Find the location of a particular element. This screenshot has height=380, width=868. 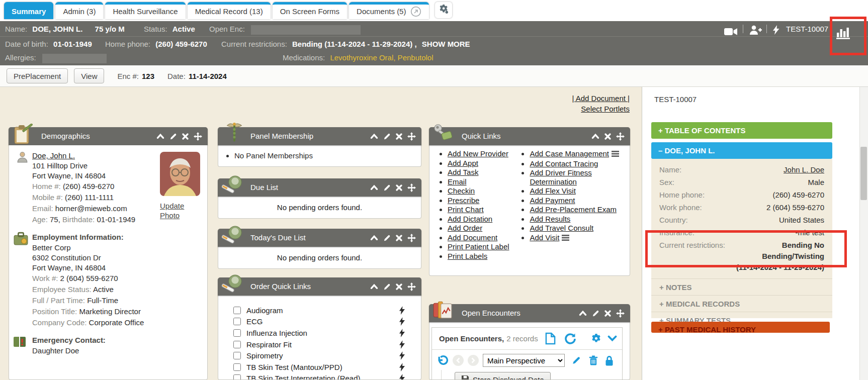

vertical-scrollbar is located at coordinates (864, 223).